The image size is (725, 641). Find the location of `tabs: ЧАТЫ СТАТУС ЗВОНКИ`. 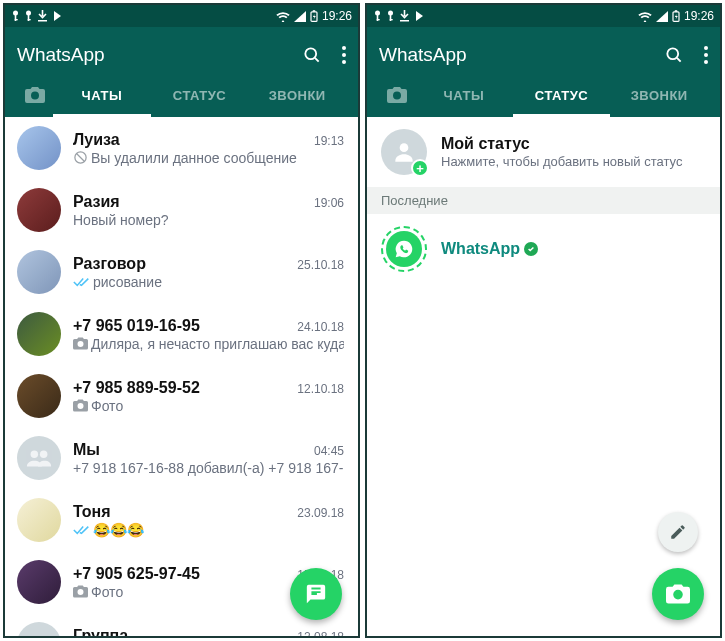

tabs: ЧАТЫ СТАТУС ЗВОНКИ is located at coordinates (544, 95).